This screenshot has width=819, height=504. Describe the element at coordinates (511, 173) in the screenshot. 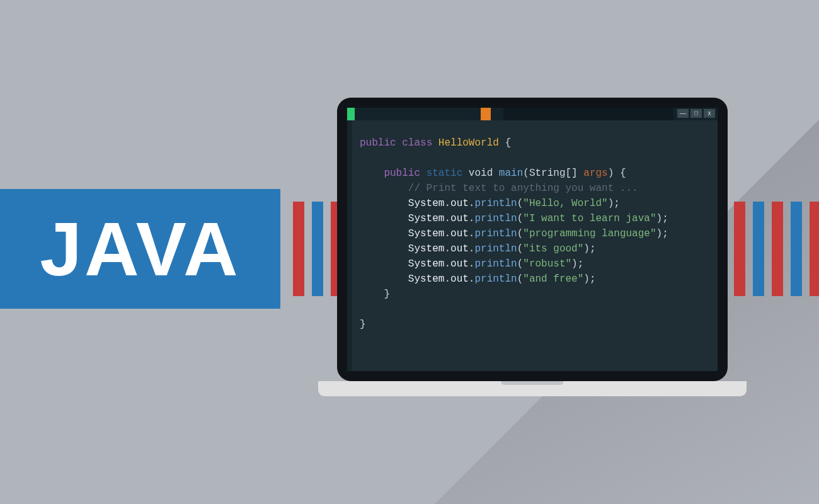

I see `function-main: main` at that location.